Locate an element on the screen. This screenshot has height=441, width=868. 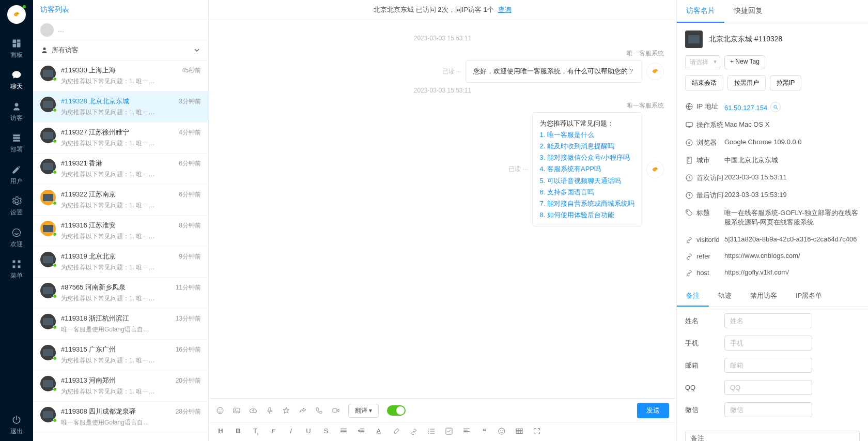
edit-icon is located at coordinates (17, 170).